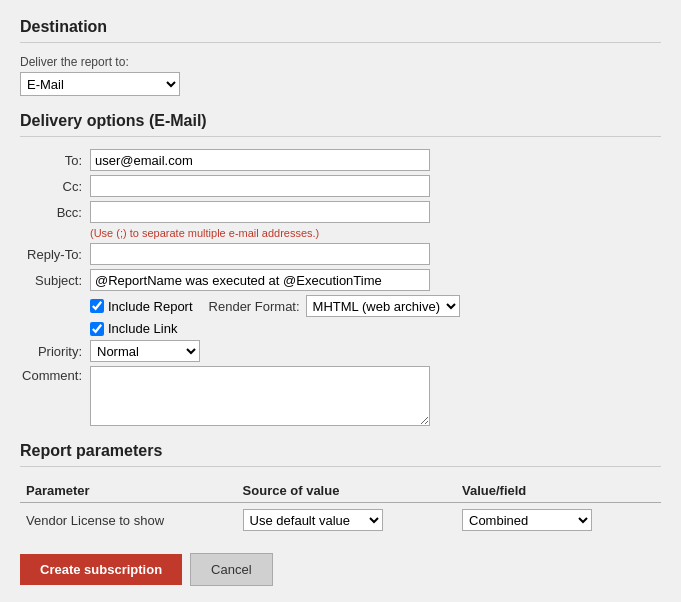  What do you see at coordinates (340, 491) in the screenshot?
I see `params-header-row: Parameter Source of value Value/field` at bounding box center [340, 491].